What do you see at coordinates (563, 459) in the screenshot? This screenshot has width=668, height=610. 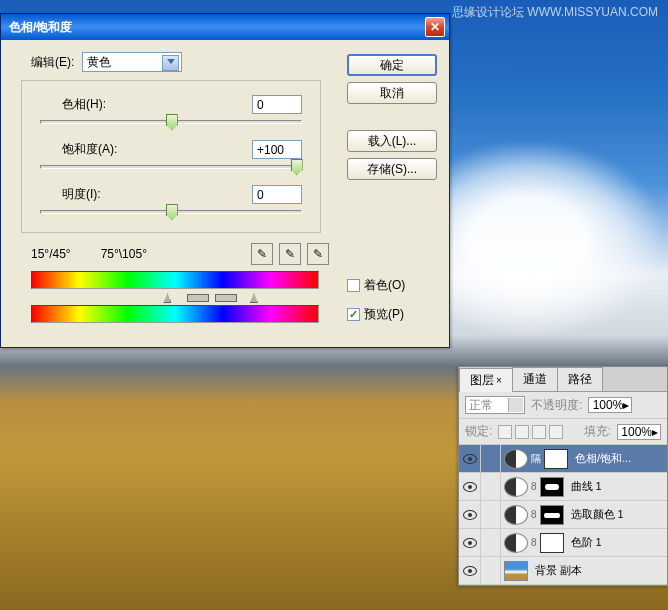 I see `layer-item: 隔 色相/饱和...` at bounding box center [563, 459].